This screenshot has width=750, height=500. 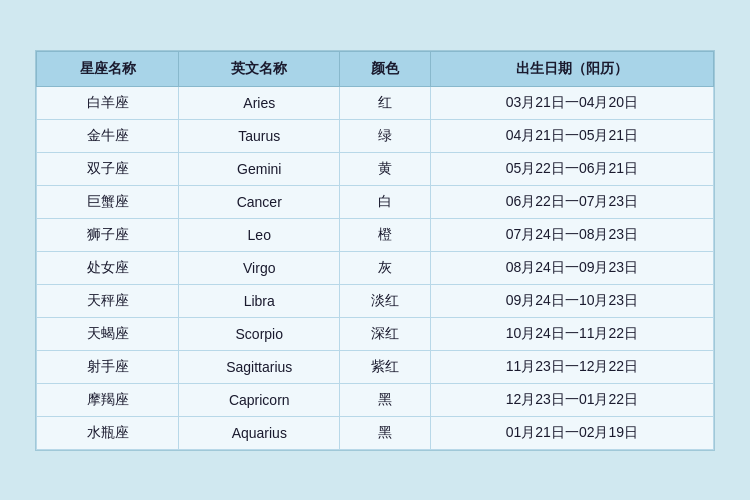 I want to click on cell-english-name: Aries, so click(x=260, y=102).